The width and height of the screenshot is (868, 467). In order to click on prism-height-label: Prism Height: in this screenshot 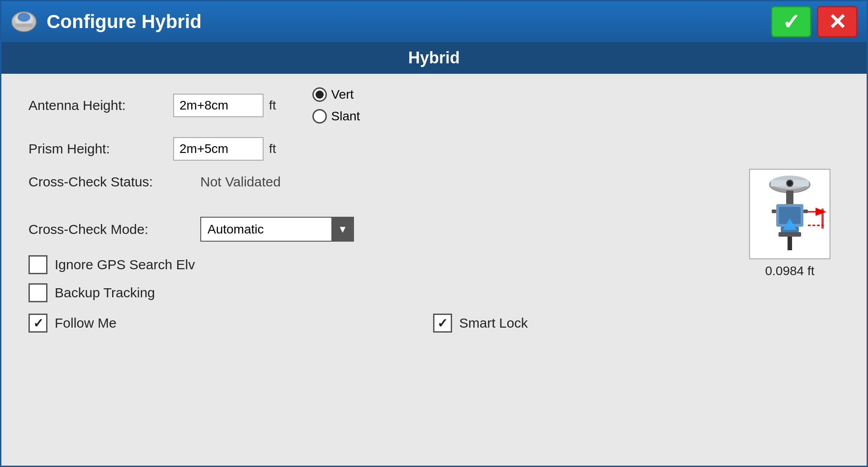, I will do `click(101, 149)`.